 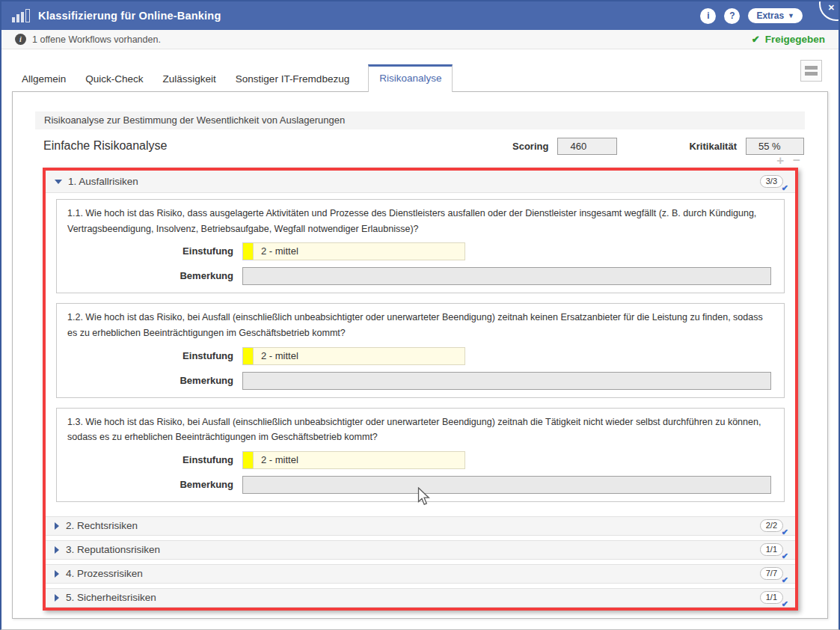 What do you see at coordinates (811, 70) in the screenshot?
I see `list-menu-icon` at bounding box center [811, 70].